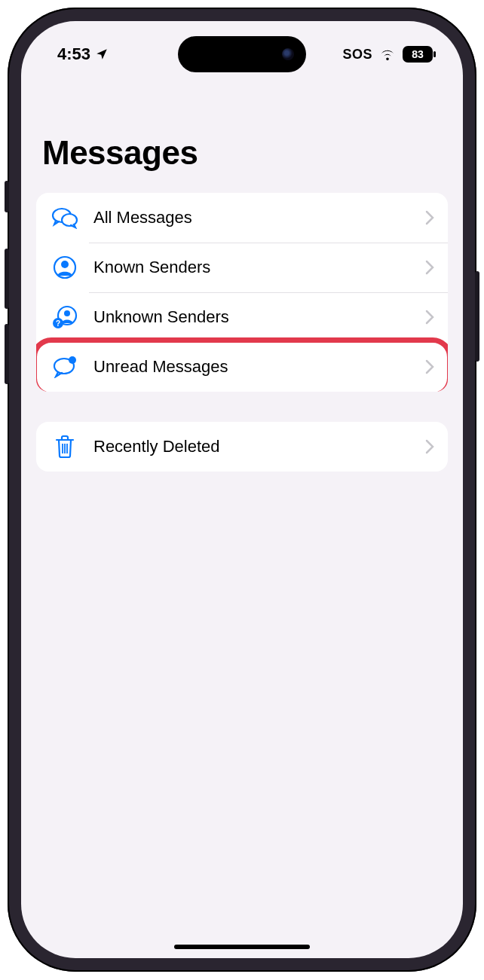 This screenshot has width=484, height=980. Describe the element at coordinates (7, 354) in the screenshot. I see `volume-down-button` at that location.